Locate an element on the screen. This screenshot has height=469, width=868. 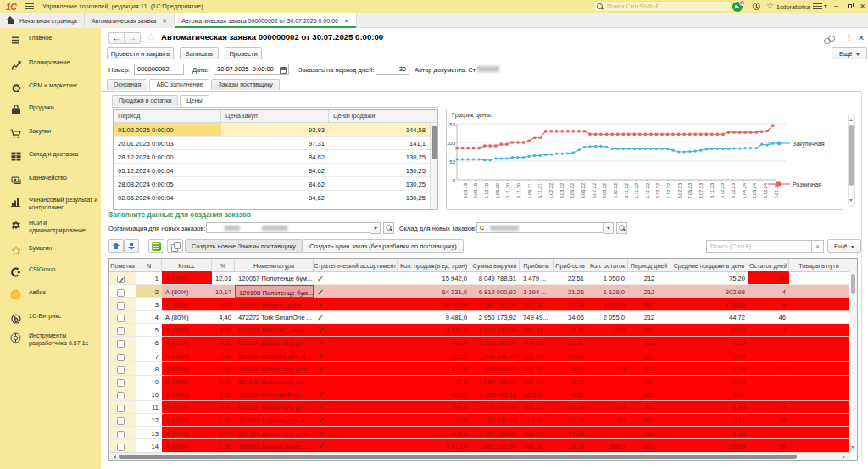
price-row-3: 28.12.2024 0:00:0084,62130,25 is located at coordinates (275, 157).